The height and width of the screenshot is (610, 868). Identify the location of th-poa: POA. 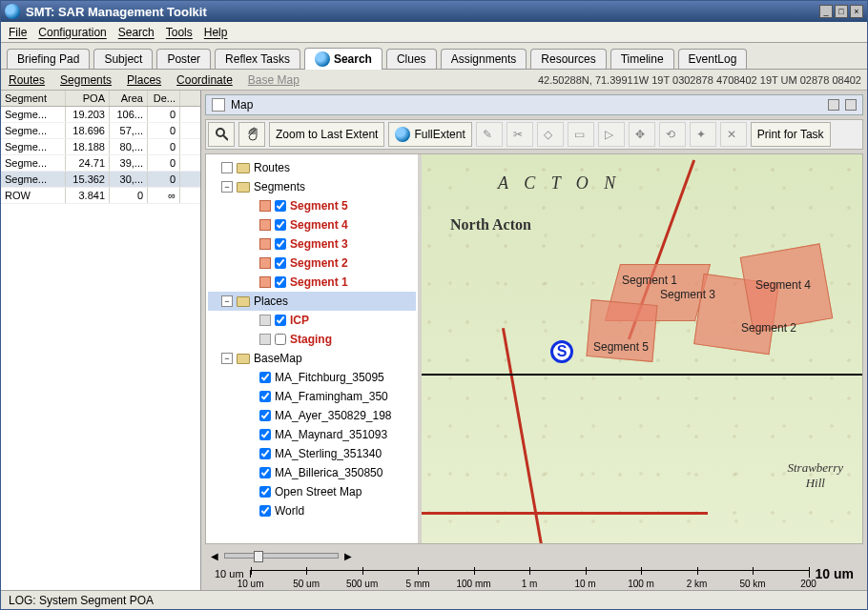
(88, 98).